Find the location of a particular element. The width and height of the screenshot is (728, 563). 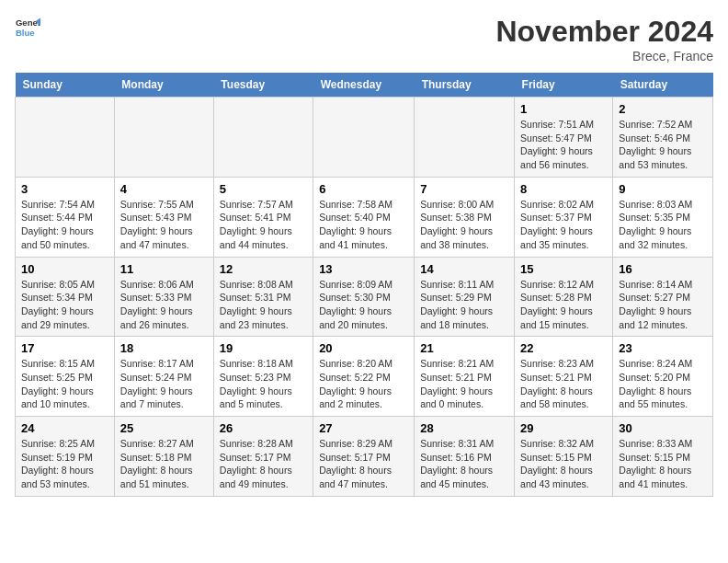

calendar-cell: 11Sunrise: 8:06 AM Sunset: 5:33 PM Dayli… is located at coordinates (164, 296).